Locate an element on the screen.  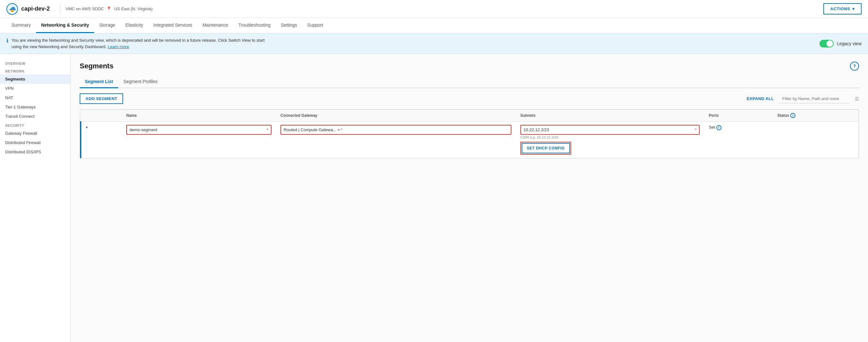
location-icon: 📍 is located at coordinates (109, 9).